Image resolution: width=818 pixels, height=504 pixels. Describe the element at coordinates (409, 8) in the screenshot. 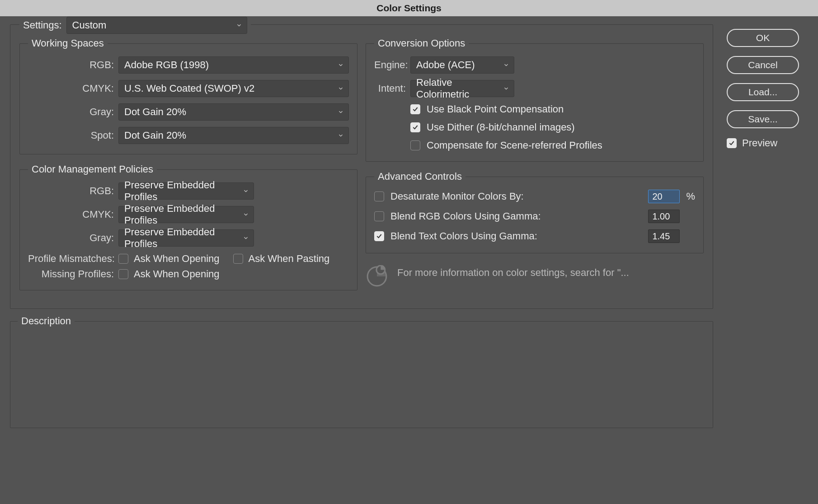

I see `window-title: Color Settings` at that location.